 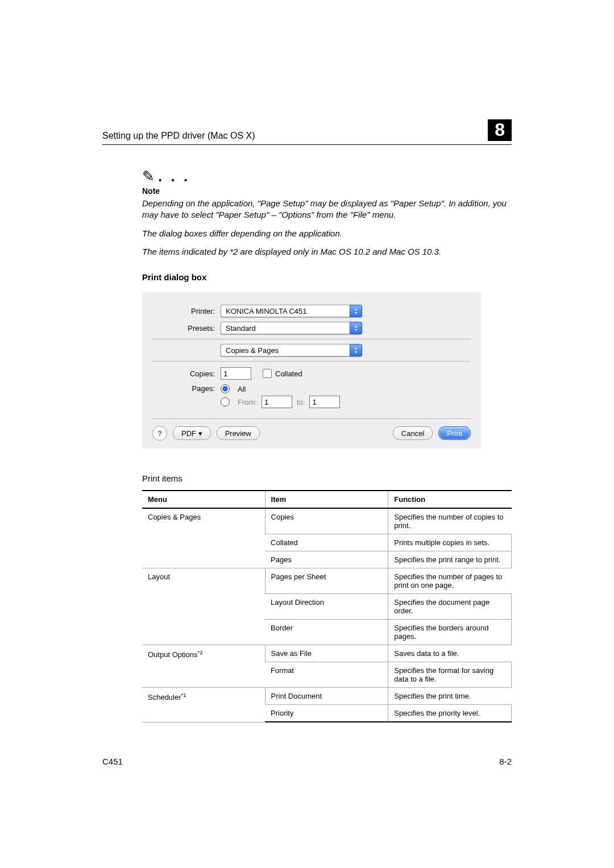 What do you see at coordinates (455, 433) in the screenshot?
I see `print-button-label: Print` at bounding box center [455, 433].